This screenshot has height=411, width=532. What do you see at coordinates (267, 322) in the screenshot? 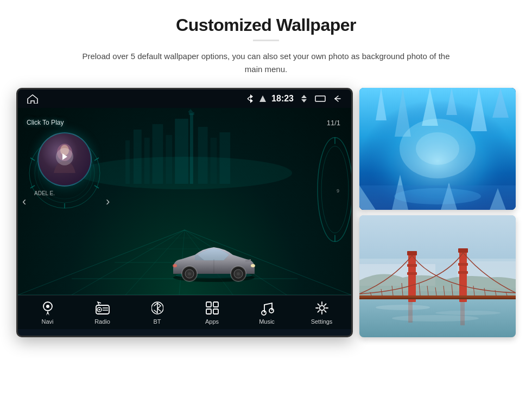
I see `music-label: Music` at bounding box center [267, 322].